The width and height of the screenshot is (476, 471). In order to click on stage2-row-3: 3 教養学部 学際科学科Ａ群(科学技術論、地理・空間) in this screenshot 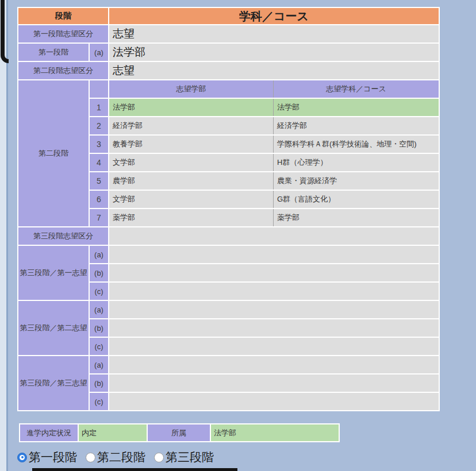, I will do `click(264, 144)`.